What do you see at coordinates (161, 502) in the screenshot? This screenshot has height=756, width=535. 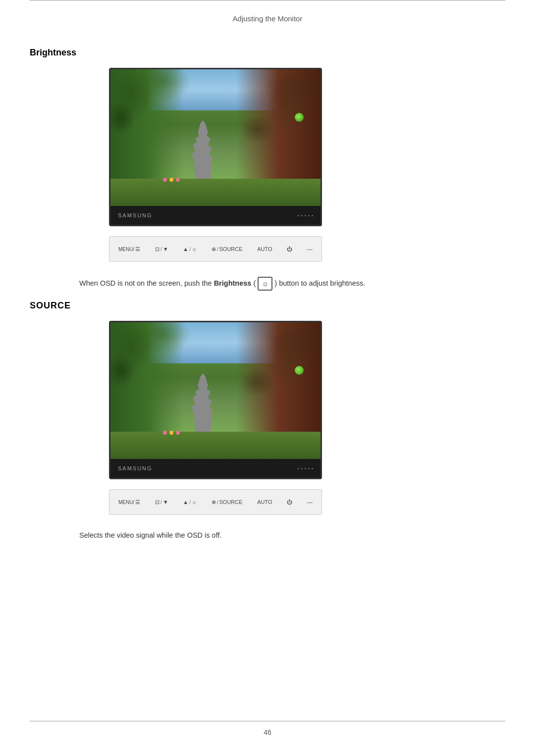 I see `ch-control-2: ⊡ / ▼` at bounding box center [161, 502].